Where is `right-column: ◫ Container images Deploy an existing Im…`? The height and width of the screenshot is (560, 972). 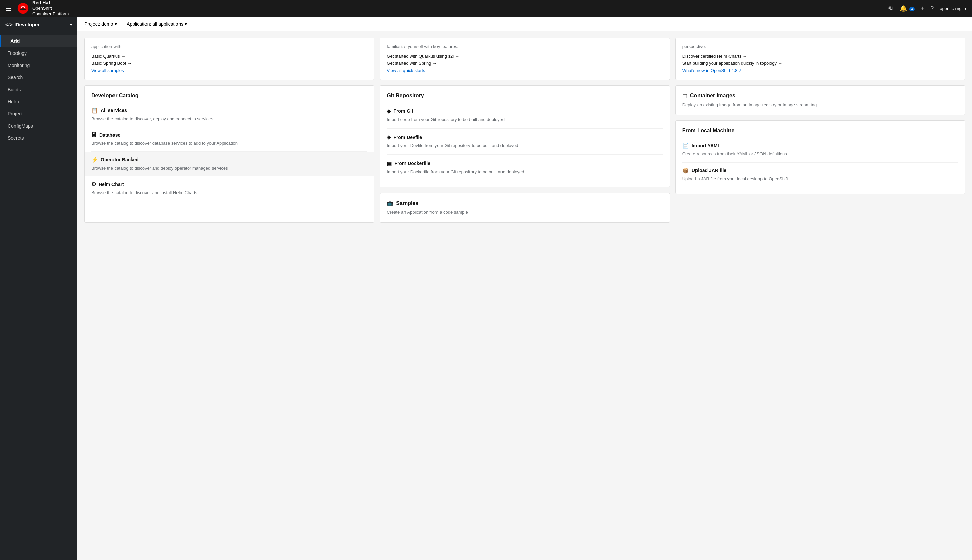
right-column: ◫ Container images Deploy an existing Im… is located at coordinates (820, 154).